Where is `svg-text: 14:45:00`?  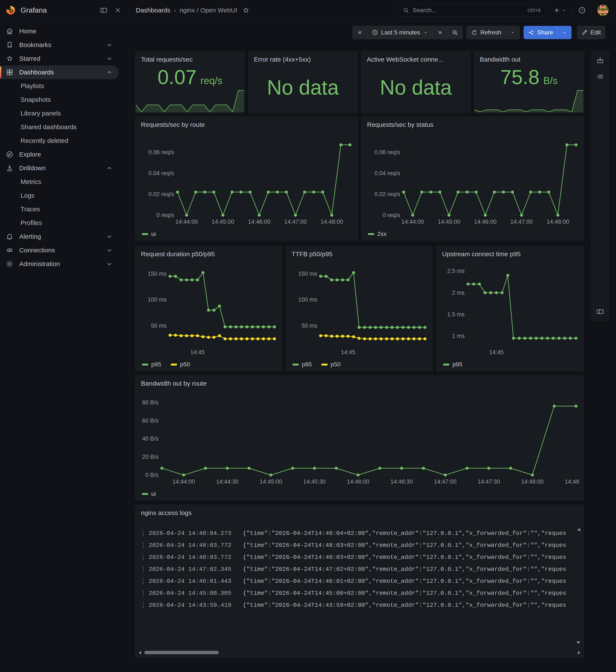
svg-text: 14:45:00 is located at coordinates (223, 222).